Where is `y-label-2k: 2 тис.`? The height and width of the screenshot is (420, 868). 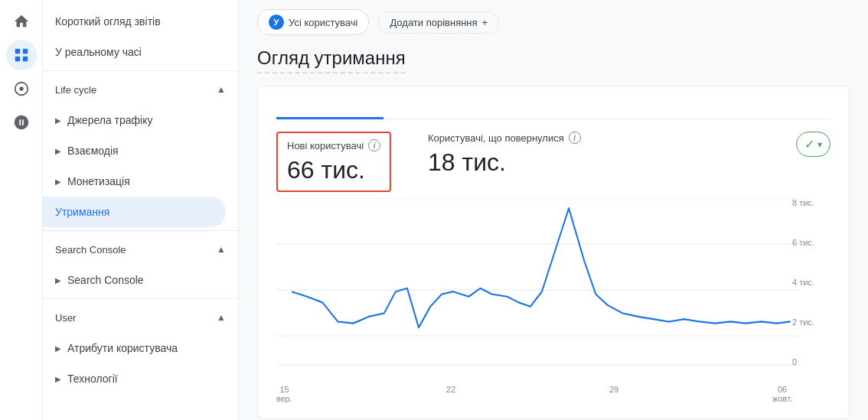 y-label-2k: 2 тис. is located at coordinates (811, 322).